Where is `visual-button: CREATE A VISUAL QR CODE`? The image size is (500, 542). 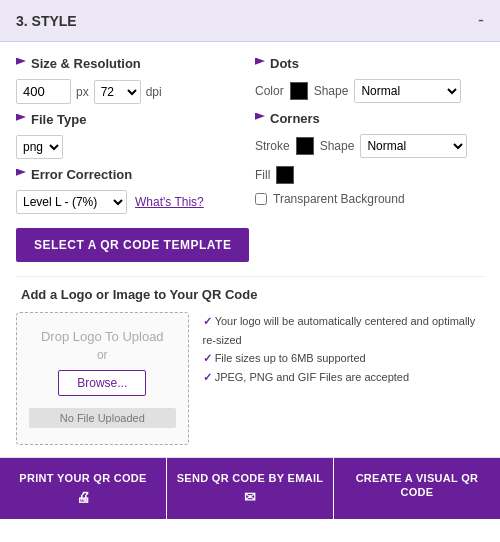 visual-button: CREATE A VISUAL QR CODE is located at coordinates (417, 488).